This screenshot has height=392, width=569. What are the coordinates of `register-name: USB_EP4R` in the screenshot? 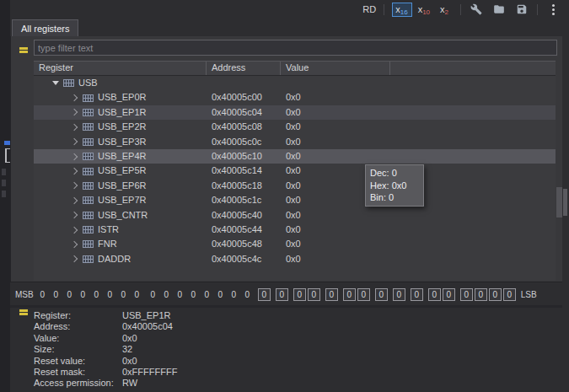 It's located at (121, 157).